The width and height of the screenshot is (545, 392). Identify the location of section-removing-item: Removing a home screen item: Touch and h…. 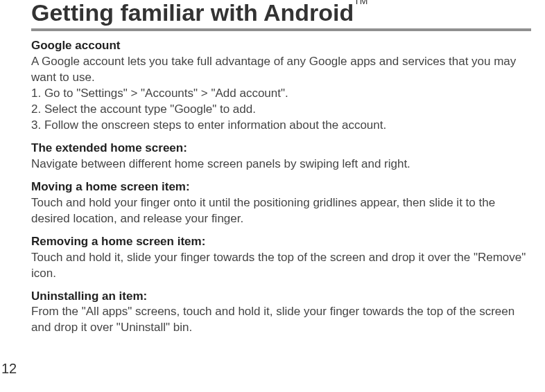
(282, 258).